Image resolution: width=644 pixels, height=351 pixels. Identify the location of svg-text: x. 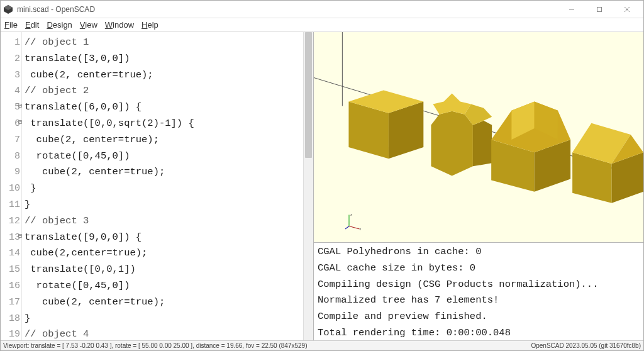
(361, 229).